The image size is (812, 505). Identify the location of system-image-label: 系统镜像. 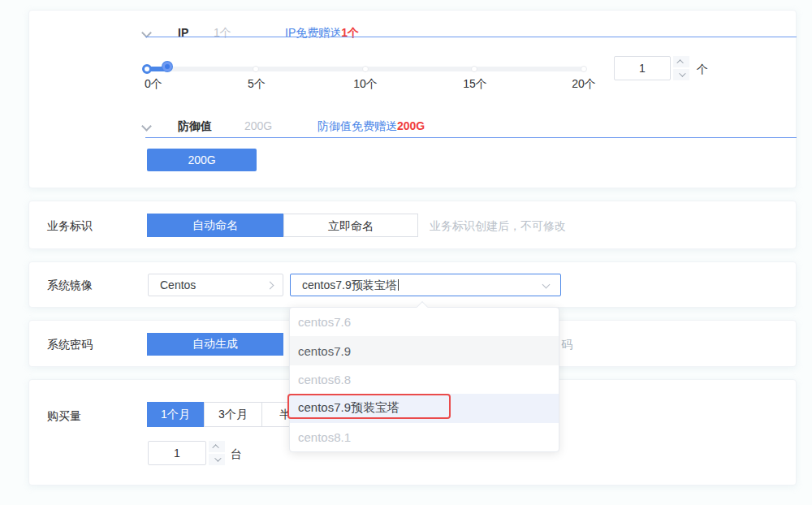
(70, 286).